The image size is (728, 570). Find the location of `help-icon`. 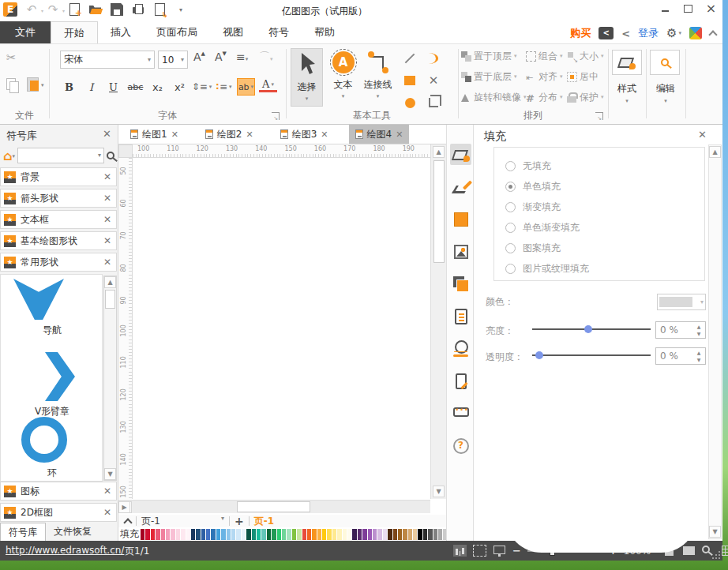

help-icon is located at coordinates (461, 445).